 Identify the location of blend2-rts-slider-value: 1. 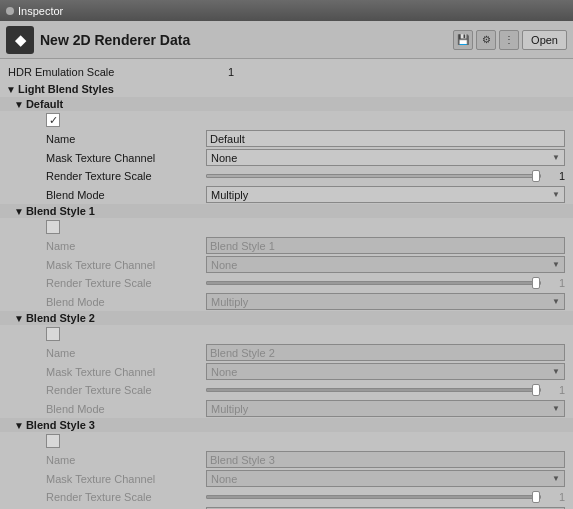
(555, 390).